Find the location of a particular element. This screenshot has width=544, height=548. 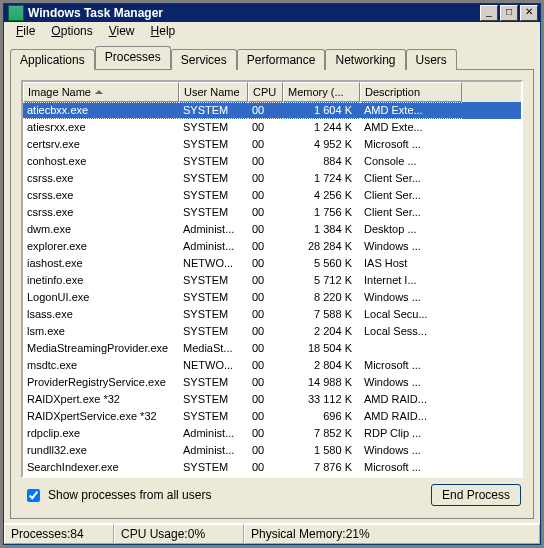

menu-options: Options is located at coordinates (72, 31).